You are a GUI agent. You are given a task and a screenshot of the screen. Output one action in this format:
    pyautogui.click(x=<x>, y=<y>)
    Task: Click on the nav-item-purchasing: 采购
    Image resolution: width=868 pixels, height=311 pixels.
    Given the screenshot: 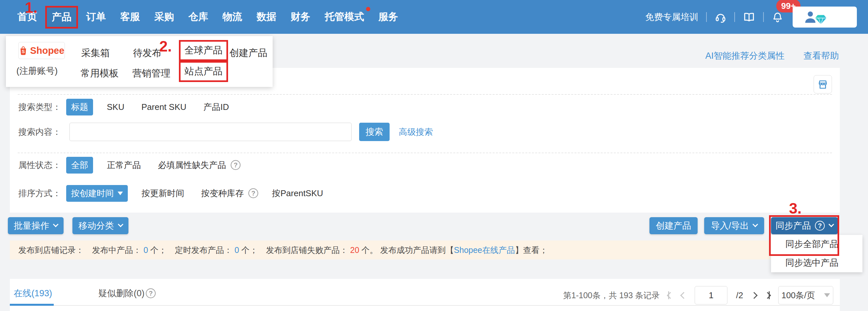 What is the action you would take?
    pyautogui.click(x=164, y=17)
    